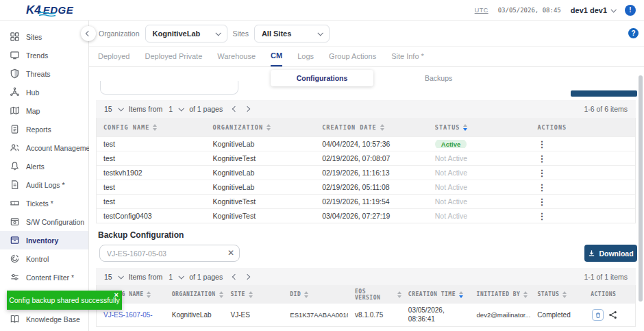 The height and width of the screenshot is (331, 644). Describe the element at coordinates (375, 295) in the screenshot. I see `col-eos-version: EOS Version` at that location.